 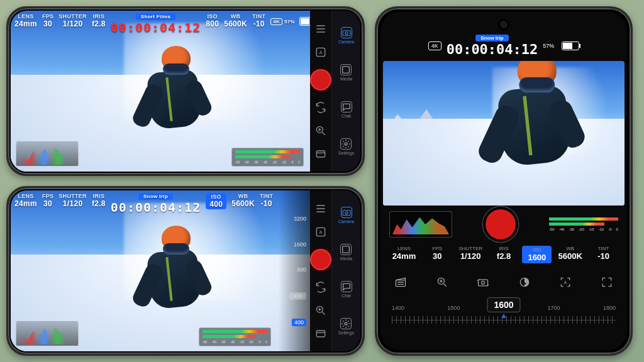 What do you see at coordinates (160, 209) in the screenshot?
I see `stats-hud: LENS24mm FPS30 SHUTTER1/120 IRISf2.8 Sno…` at bounding box center [160, 209].